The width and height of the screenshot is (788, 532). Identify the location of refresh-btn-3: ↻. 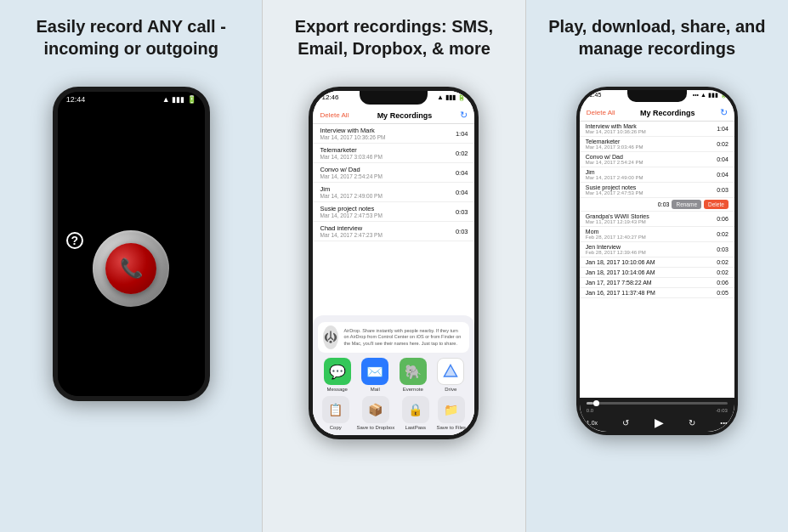
(724, 112).